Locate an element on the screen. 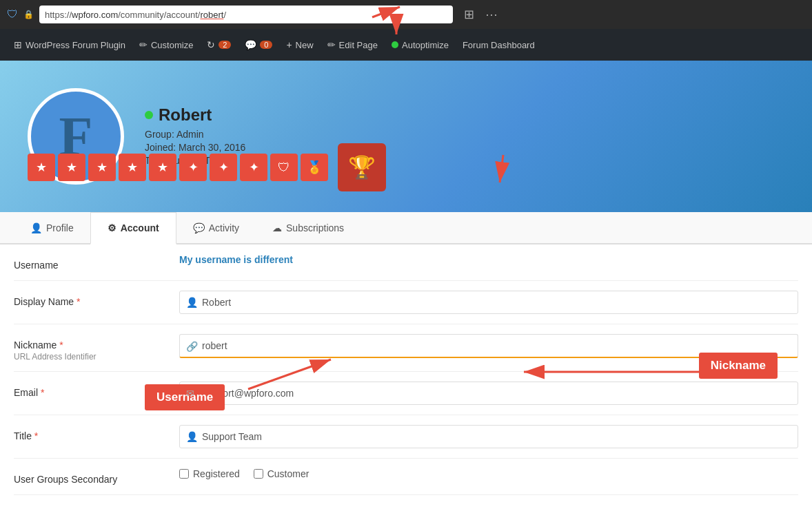 The height and width of the screenshot is (522, 812). tab-subscriptions: ☁ Subscriptions is located at coordinates (308, 229).